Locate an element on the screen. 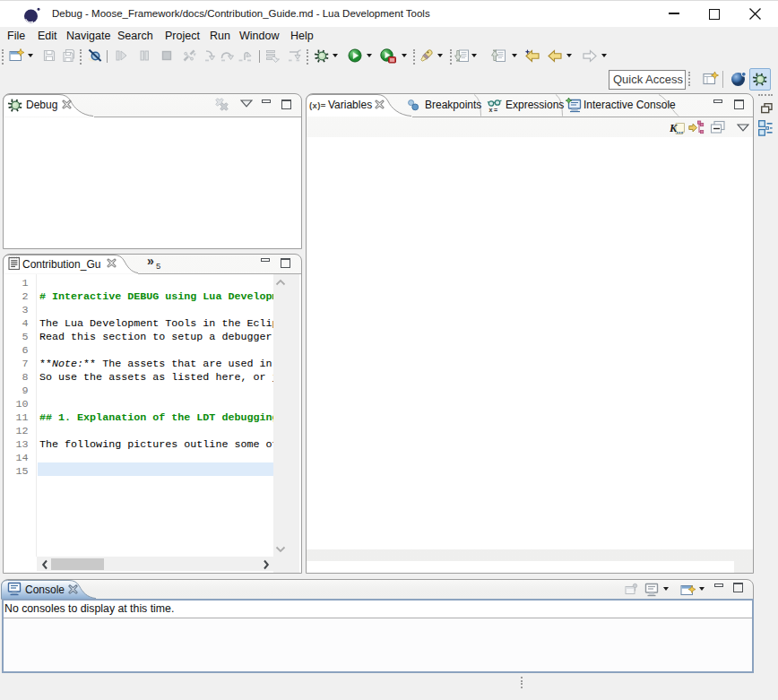  svg-text: x is located at coordinates (491, 109).